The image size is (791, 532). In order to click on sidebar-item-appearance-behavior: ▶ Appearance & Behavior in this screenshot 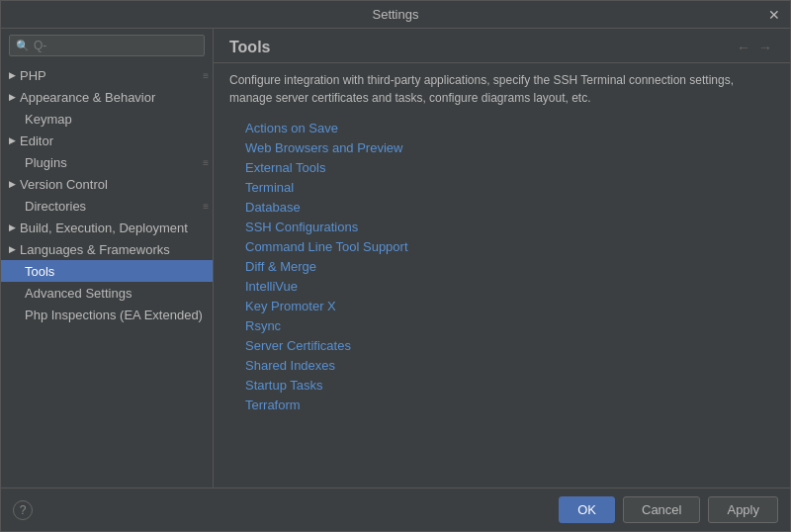, I will do `click(107, 97)`.